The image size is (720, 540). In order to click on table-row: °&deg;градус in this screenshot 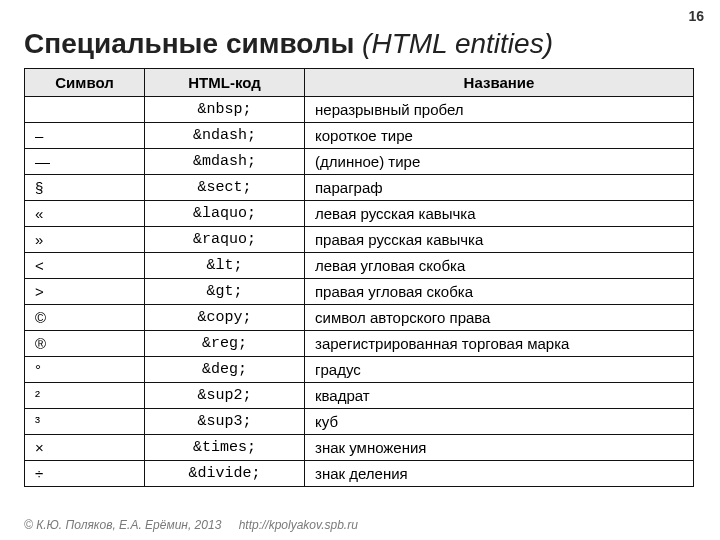, I will do `click(360, 370)`.